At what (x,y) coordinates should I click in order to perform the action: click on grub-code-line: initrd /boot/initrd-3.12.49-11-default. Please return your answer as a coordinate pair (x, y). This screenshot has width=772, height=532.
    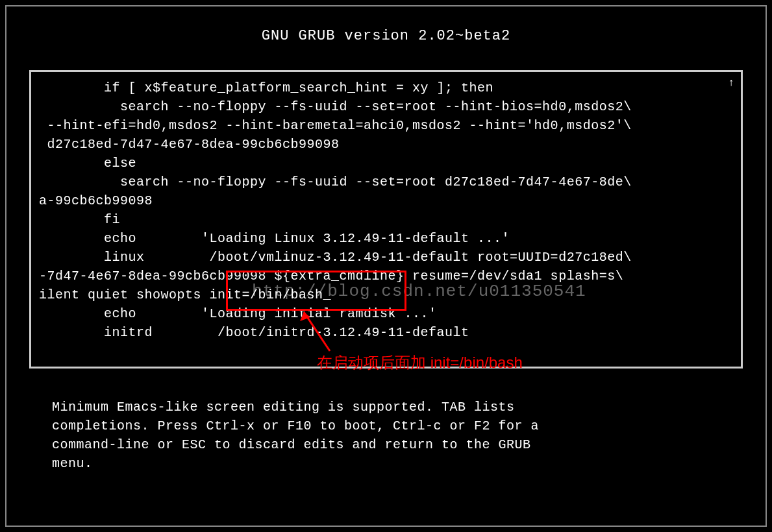
    Looking at the image, I should click on (386, 332).